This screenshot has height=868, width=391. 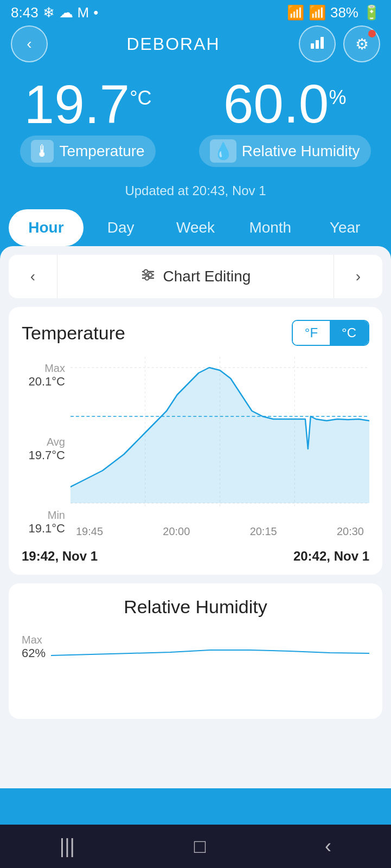 I want to click on updated-text: Updated at 20:43, Nov 1, so click(x=195, y=194).